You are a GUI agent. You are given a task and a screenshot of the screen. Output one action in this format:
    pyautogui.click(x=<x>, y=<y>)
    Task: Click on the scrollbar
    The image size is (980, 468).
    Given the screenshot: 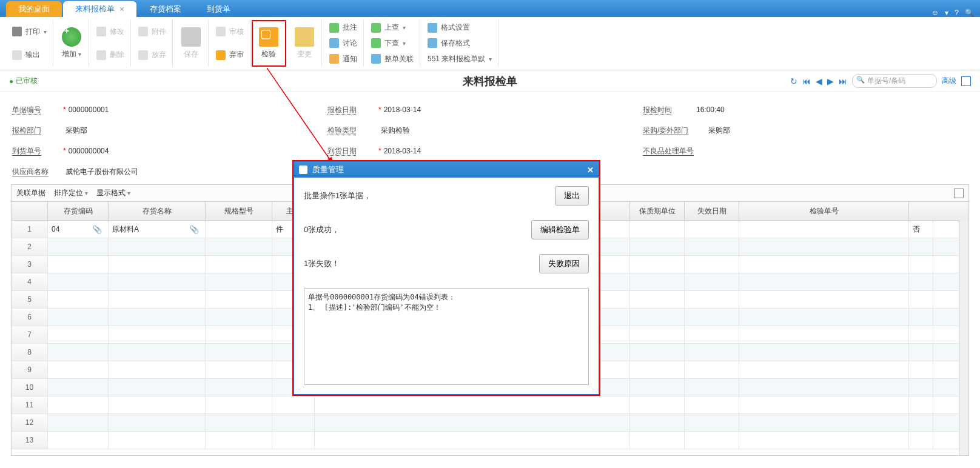 What is the action you would take?
    pyautogui.click(x=964, y=338)
    